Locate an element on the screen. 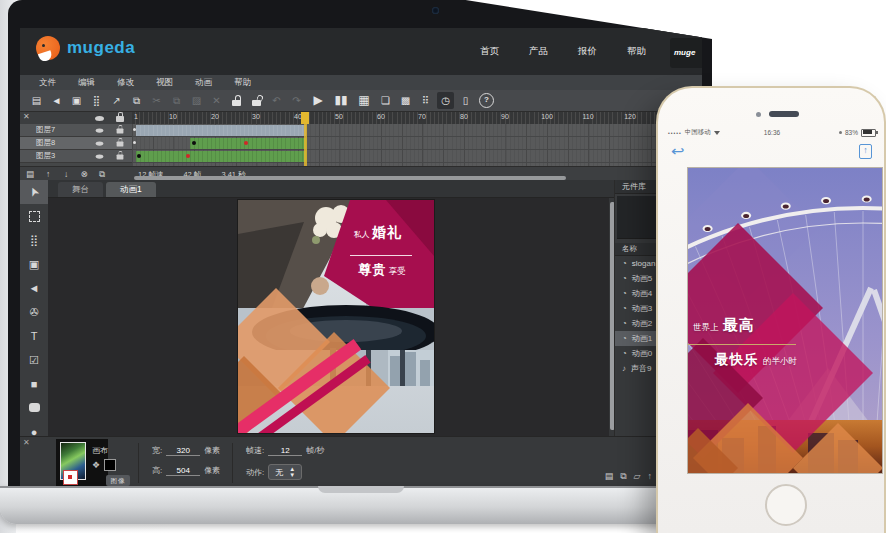 This screenshot has width=886, height=533. audio-tool: ◄ is located at coordinates (34, 288).